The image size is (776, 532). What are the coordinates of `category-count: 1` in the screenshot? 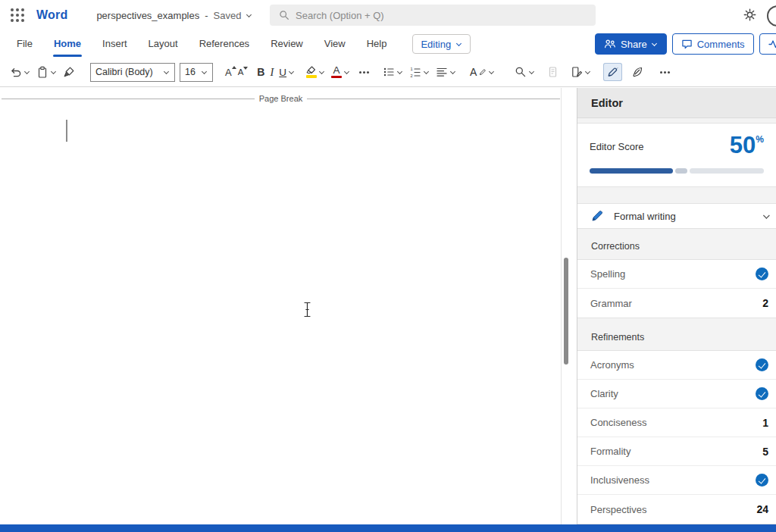 It's located at (765, 423).